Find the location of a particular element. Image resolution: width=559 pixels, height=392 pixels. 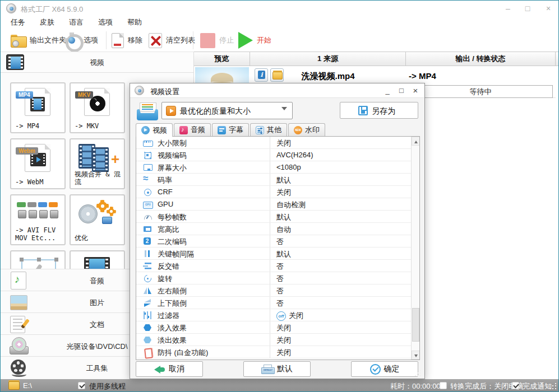

setting-row-15: 过滤器off关闭 is located at coordinates (274, 315).